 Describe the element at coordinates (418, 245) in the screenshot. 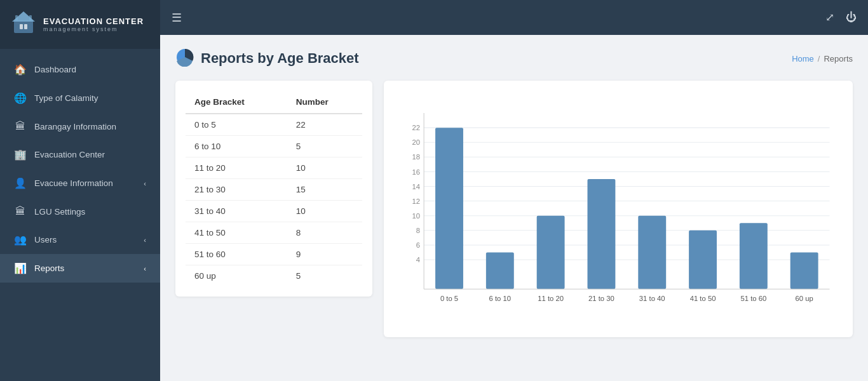

I see `svg-text: 6` at that location.